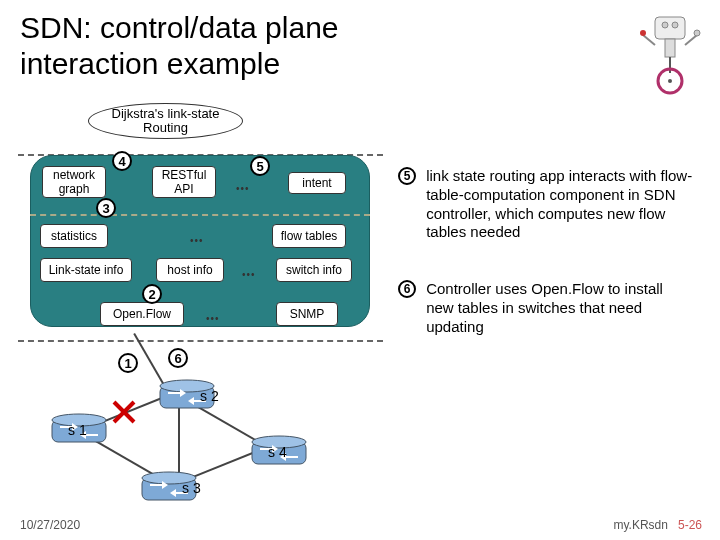  Describe the element at coordinates (690, 525) in the screenshot. I see `footer-page: 5-26` at that location.